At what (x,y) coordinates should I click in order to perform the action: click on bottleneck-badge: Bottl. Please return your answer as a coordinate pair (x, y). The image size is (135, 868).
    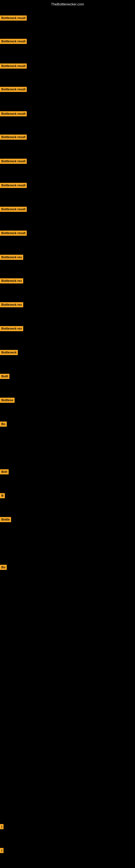
    Looking at the image, I should click on (5, 376).